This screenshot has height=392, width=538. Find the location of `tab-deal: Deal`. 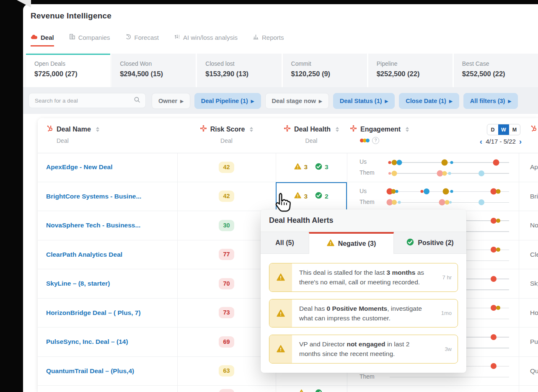

tab-deal: Deal is located at coordinates (42, 40).